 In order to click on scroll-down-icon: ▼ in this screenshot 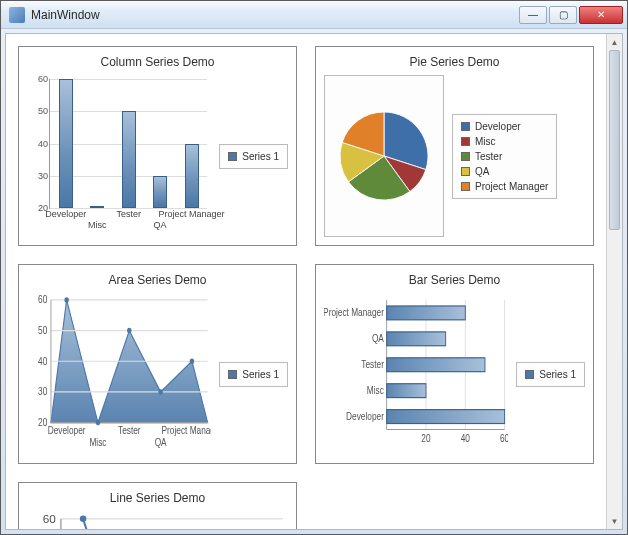, I will do `click(614, 521)`.